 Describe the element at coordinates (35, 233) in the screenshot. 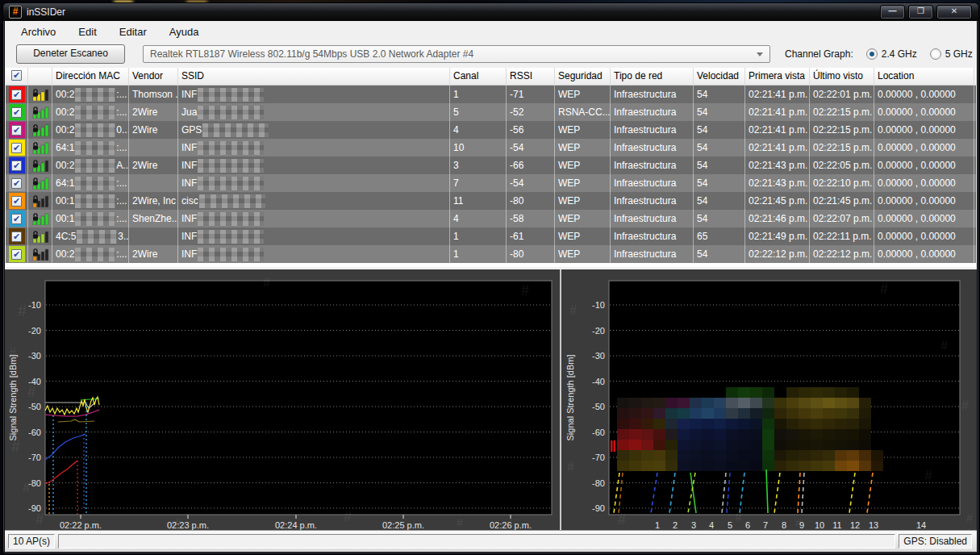

I see `padlock-icon` at that location.